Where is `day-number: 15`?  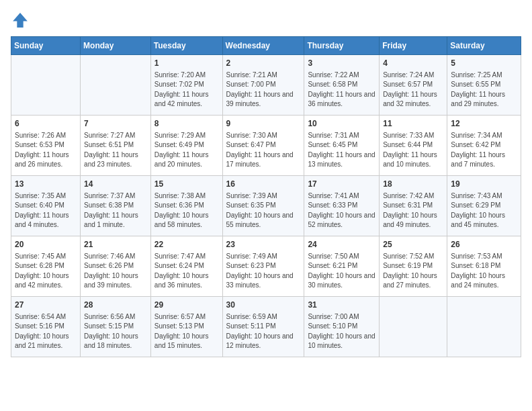
day-number: 15 is located at coordinates (187, 184).